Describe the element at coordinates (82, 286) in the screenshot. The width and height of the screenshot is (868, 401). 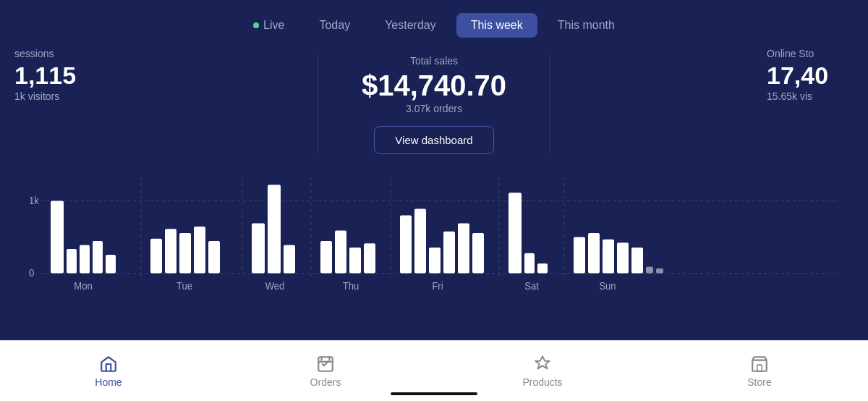
I see `svg-text: Mon` at that location.